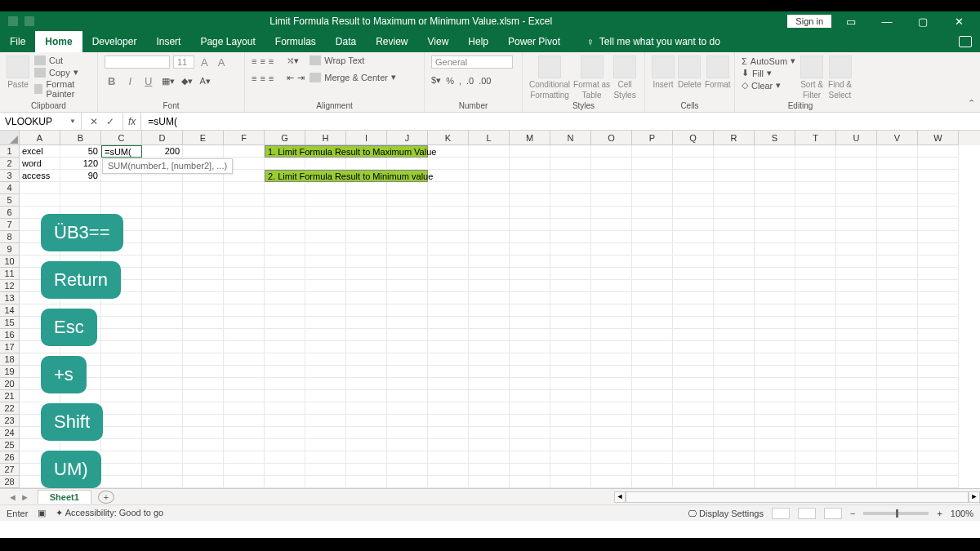  I want to click on conditional-formatting-button: ConditionalFormatting, so click(550, 78).